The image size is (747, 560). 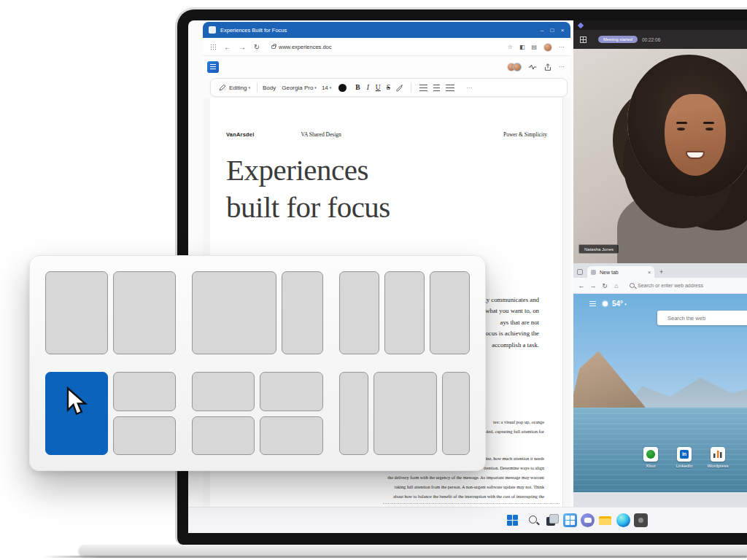 What do you see at coordinates (584, 39) in the screenshot?
I see `gallery-view-icon` at bounding box center [584, 39].